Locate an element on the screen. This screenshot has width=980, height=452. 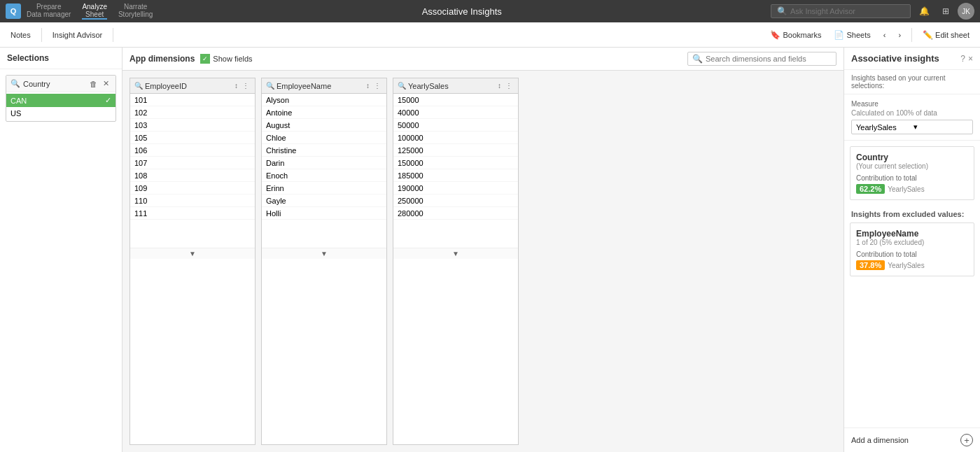
dim-search-wrapper: 🔍 is located at coordinates (762, 59).